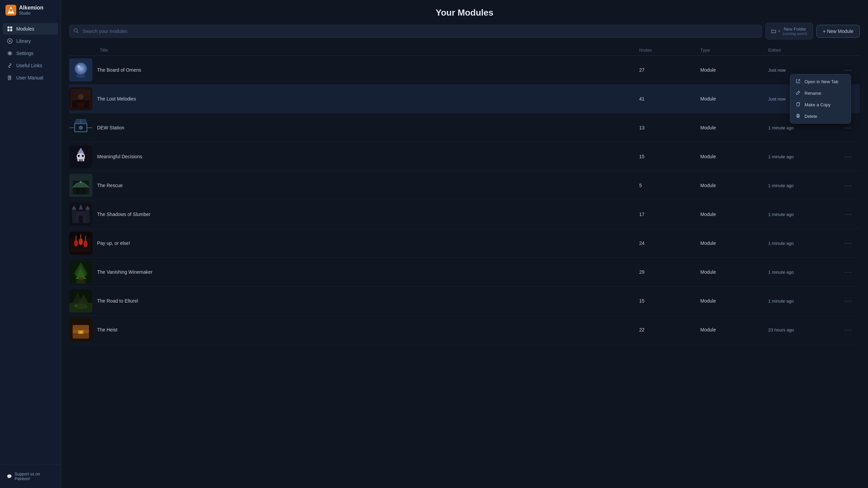 This screenshot has width=868, height=488. Describe the element at coordinates (670, 185) in the screenshot. I see `row-nodes: 5` at that location.